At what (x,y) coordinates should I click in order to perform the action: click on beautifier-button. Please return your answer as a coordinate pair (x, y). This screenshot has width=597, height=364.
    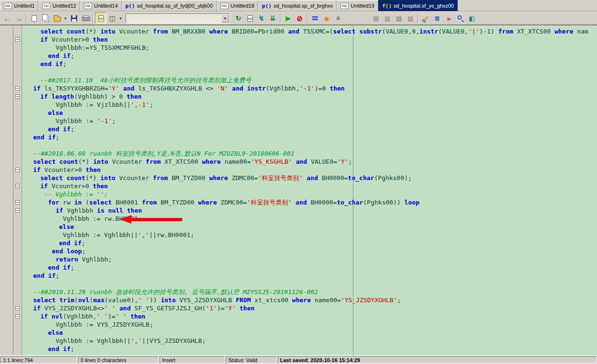
    Looking at the image, I should click on (426, 18).